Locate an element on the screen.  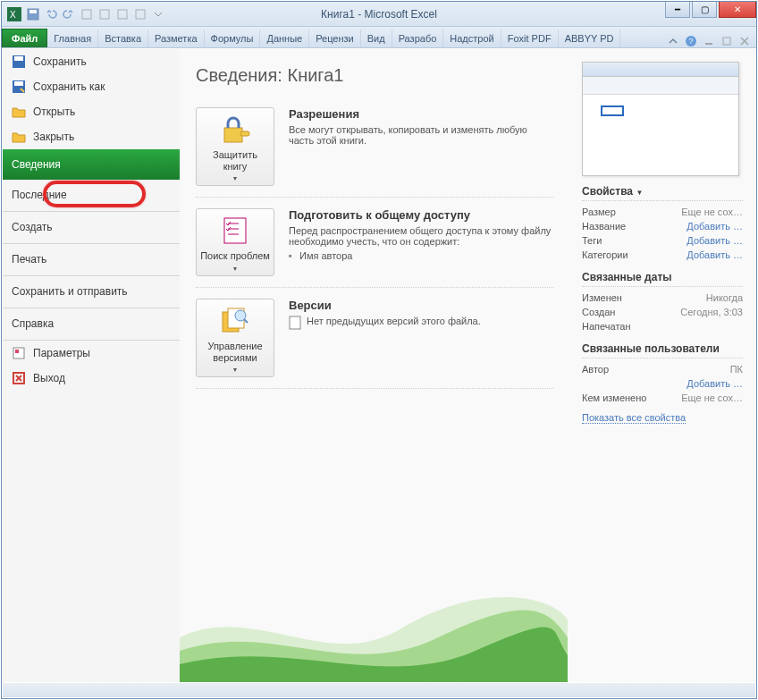
sidebar-item-help: Справка is located at coordinates (91, 324).